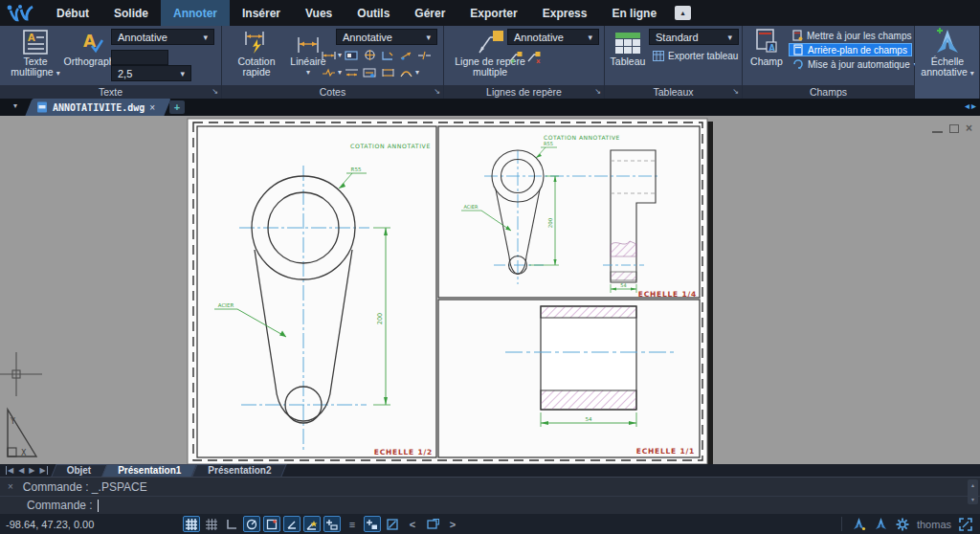 Image resolution: width=980 pixels, height=534 pixels. What do you see at coordinates (319, 13) in the screenshot?
I see `menu-item-vues: Vues` at bounding box center [319, 13].